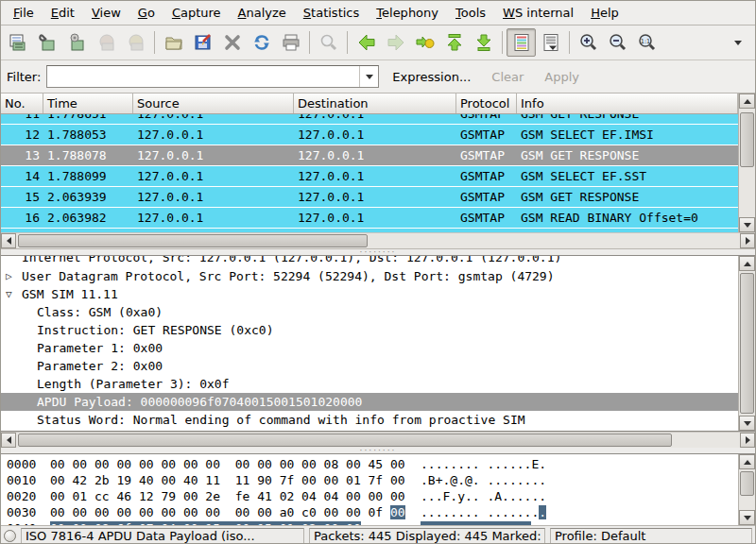 The width and height of the screenshot is (756, 544). I want to click on menu-statistics: Statistics, so click(331, 13).